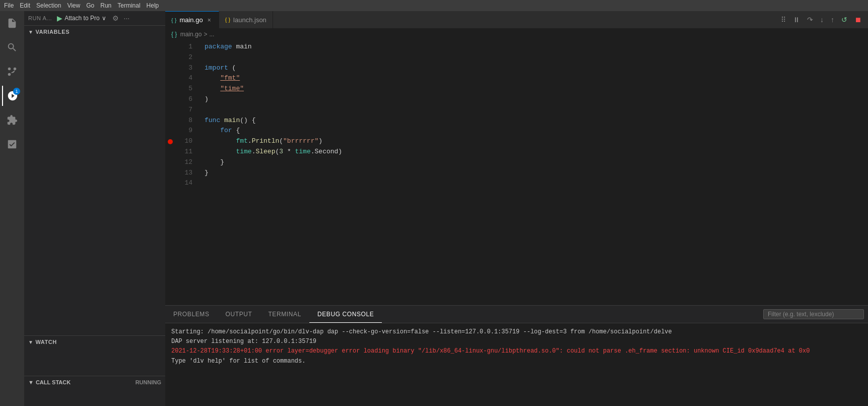  Describe the element at coordinates (213, 162) in the screenshot. I see `code-content: }` at that location.